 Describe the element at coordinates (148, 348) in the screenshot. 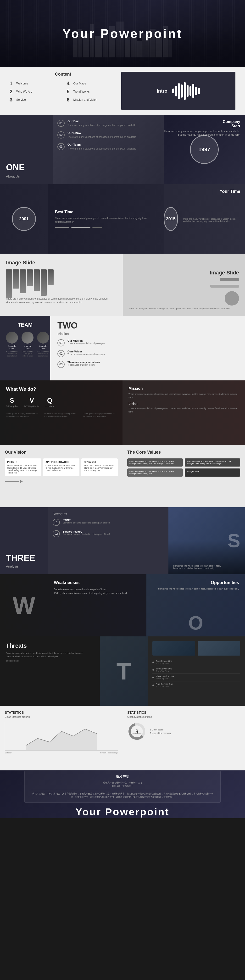

I see `slide6-right: TWO Mission 01 Our Mission There are man…` at that location.